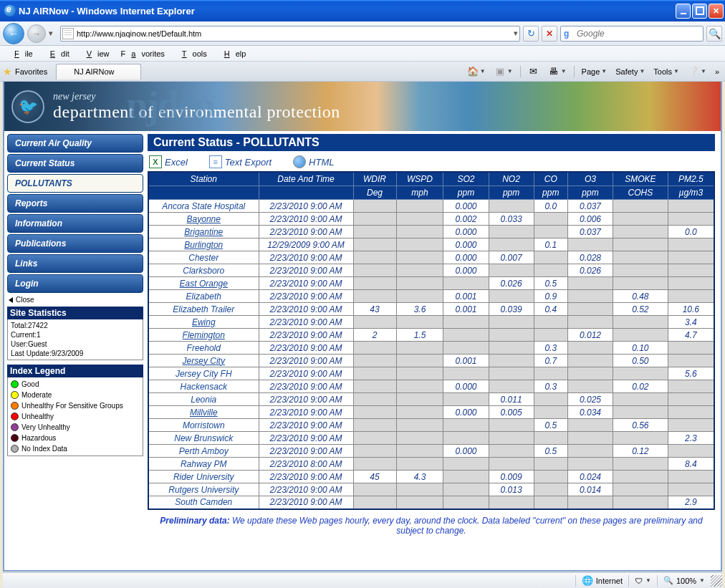 The height and width of the screenshot is (588, 725). I want to click on favorites-label: Favorites, so click(32, 72).